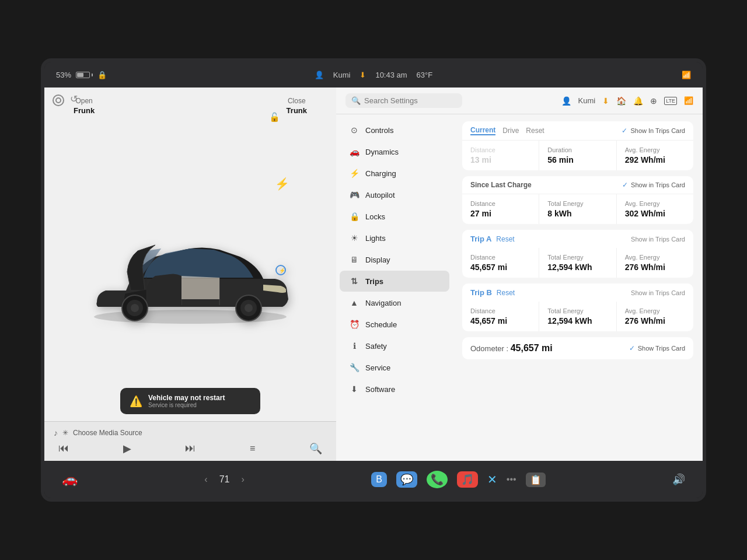 Image resolution: width=747 pixels, height=560 pixels. What do you see at coordinates (381, 195) in the screenshot?
I see `autopilot-label: Autopilot` at bounding box center [381, 195].